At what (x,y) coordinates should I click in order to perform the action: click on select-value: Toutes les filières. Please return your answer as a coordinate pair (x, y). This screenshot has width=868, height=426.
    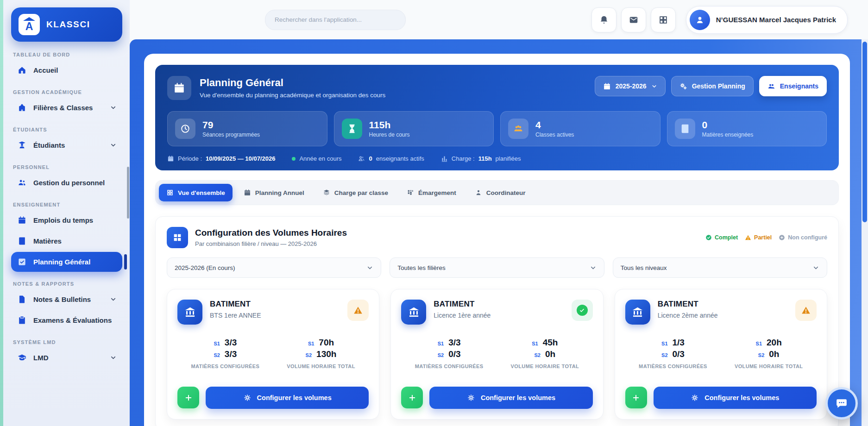
    Looking at the image, I should click on (421, 268).